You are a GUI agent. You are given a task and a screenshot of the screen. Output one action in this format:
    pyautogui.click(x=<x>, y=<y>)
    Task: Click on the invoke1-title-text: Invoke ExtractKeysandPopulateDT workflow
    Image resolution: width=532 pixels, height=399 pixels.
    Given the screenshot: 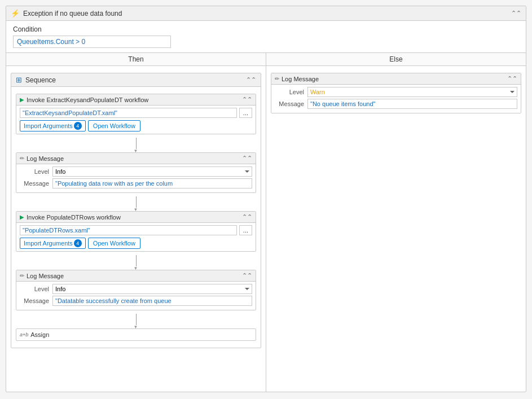 What is the action you would take?
    pyautogui.click(x=87, y=100)
    